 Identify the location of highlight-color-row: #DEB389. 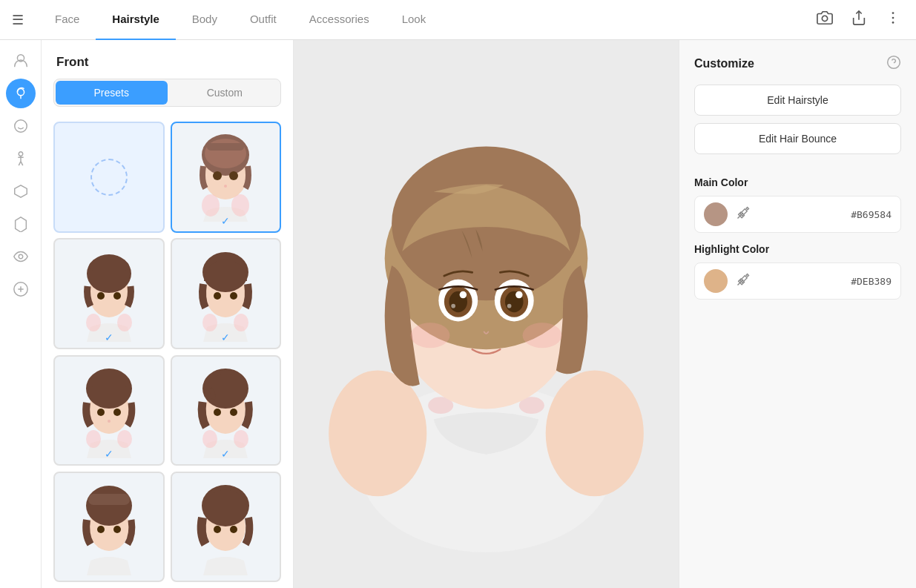
(798, 281).